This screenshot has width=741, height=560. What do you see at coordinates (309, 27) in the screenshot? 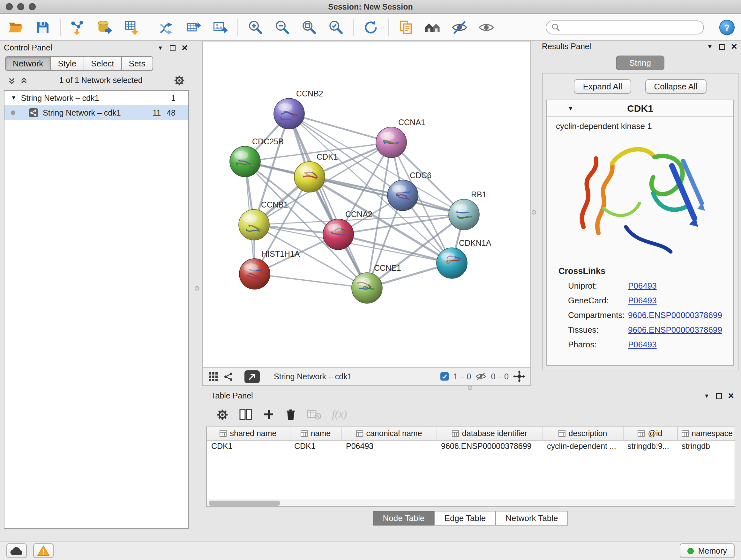
I see `zoom-fit-button` at bounding box center [309, 27].